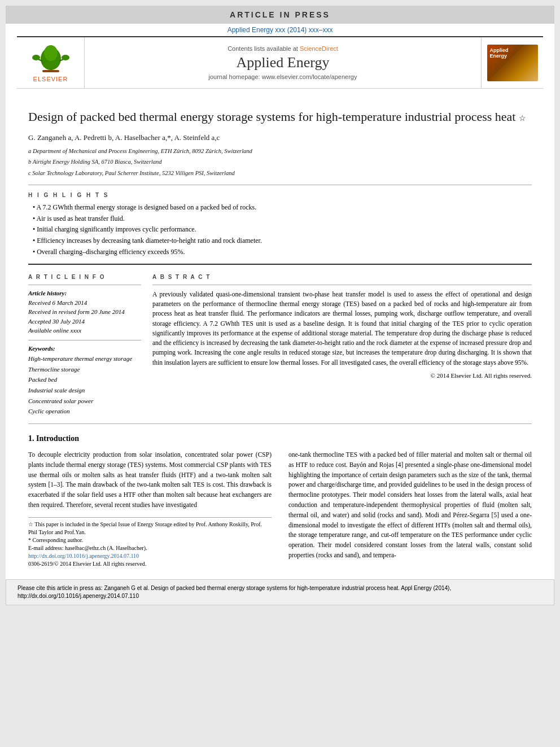 This screenshot has width=560, height=747. What do you see at coordinates (32, 438) in the screenshot?
I see `intro-number: 1.` at bounding box center [32, 438].